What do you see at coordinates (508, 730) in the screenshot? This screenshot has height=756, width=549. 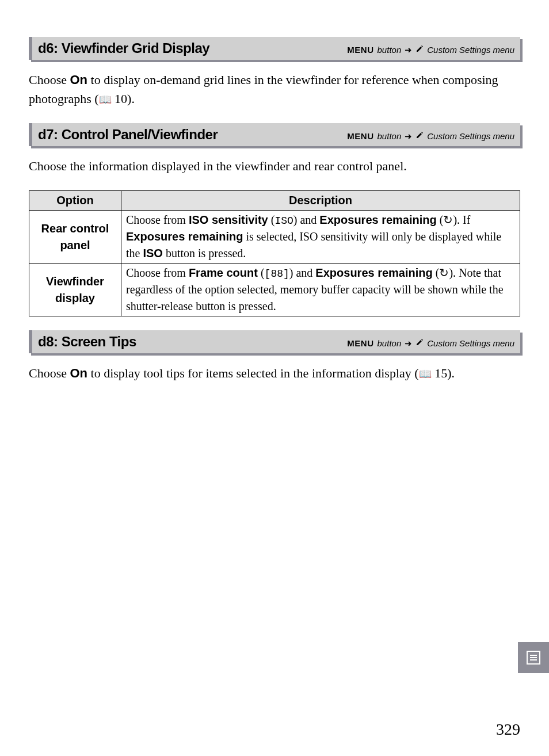 I see `page-number: 329` at bounding box center [508, 730].